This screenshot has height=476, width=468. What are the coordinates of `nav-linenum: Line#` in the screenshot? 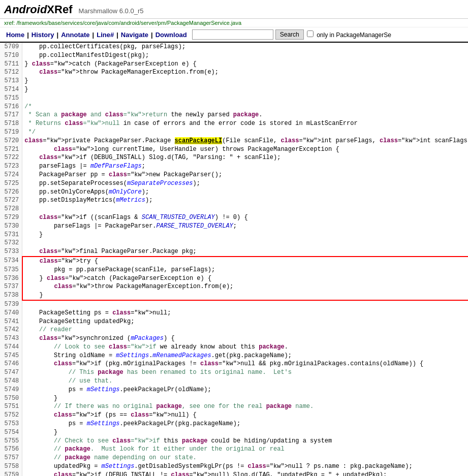 It's located at (105, 35).